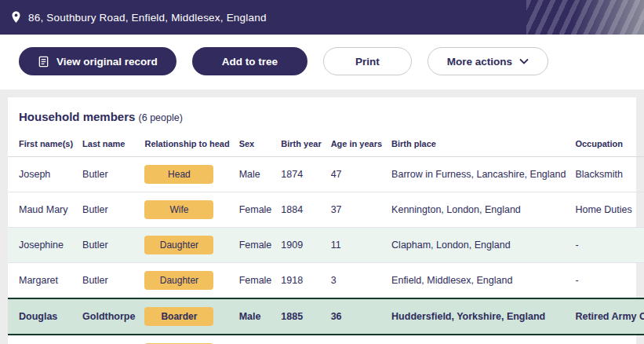 Image resolution: width=644 pixels, height=344 pixels. Describe the element at coordinates (179, 174) in the screenshot. I see `relationship-badge: Head` at that location.